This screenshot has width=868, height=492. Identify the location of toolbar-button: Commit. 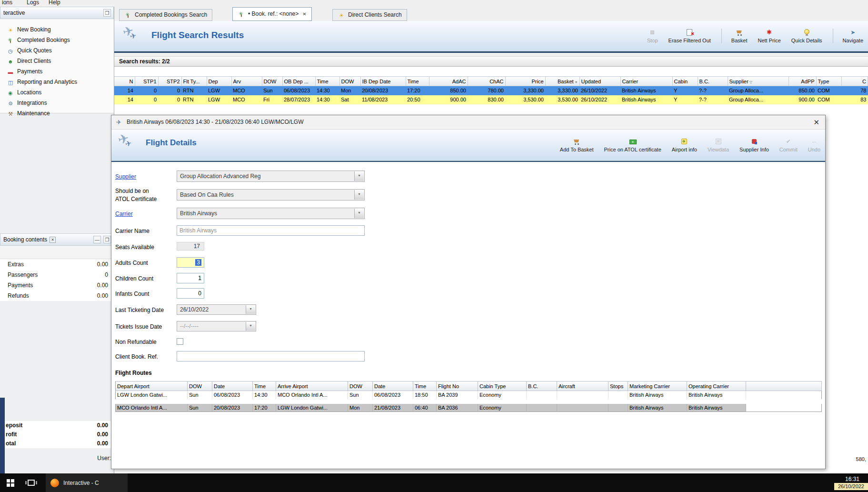
(788, 145).